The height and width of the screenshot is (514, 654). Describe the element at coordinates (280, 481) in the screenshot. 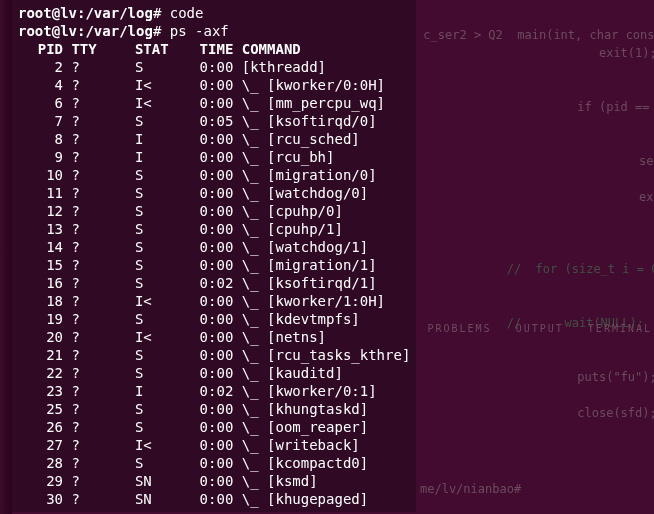

I see `proc-command: \_ [ksmd]` at that location.